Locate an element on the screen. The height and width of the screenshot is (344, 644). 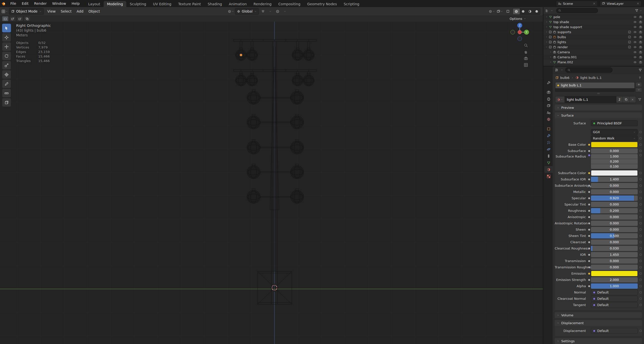
slider-specular-tint: 0.000 is located at coordinates (614, 205).